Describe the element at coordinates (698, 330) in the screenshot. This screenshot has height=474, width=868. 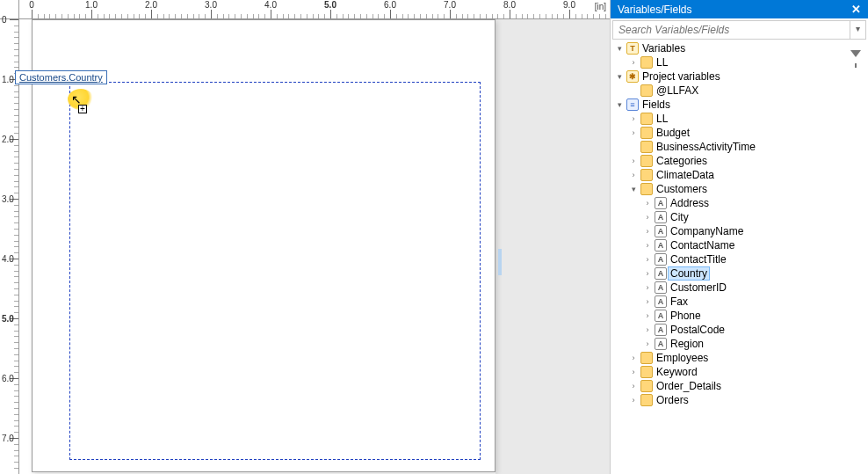
I see `tree-label: PostalCode` at that location.